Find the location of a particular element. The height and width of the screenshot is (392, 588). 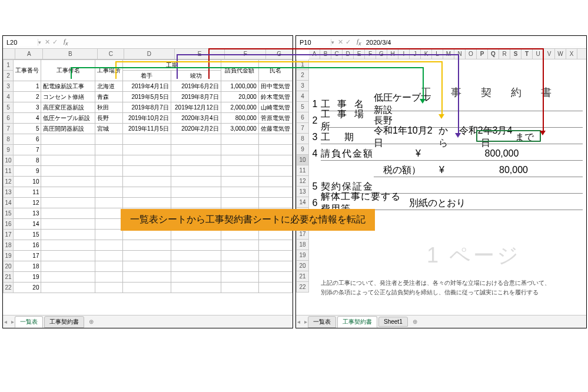

column-headers: ABCDEFG is located at coordinates (148, 54).